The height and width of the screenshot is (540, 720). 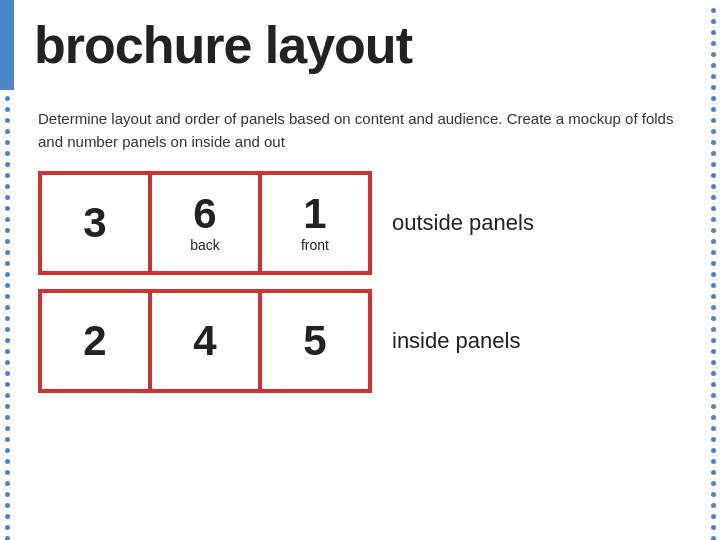 I want to click on panel-cell-3: 3, so click(x=95, y=223).